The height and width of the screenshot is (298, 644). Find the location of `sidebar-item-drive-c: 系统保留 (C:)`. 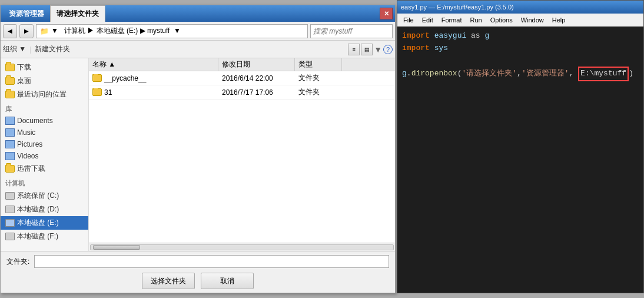

sidebar-item-drive-c: 系统保留 (C:) is located at coordinates (45, 196).